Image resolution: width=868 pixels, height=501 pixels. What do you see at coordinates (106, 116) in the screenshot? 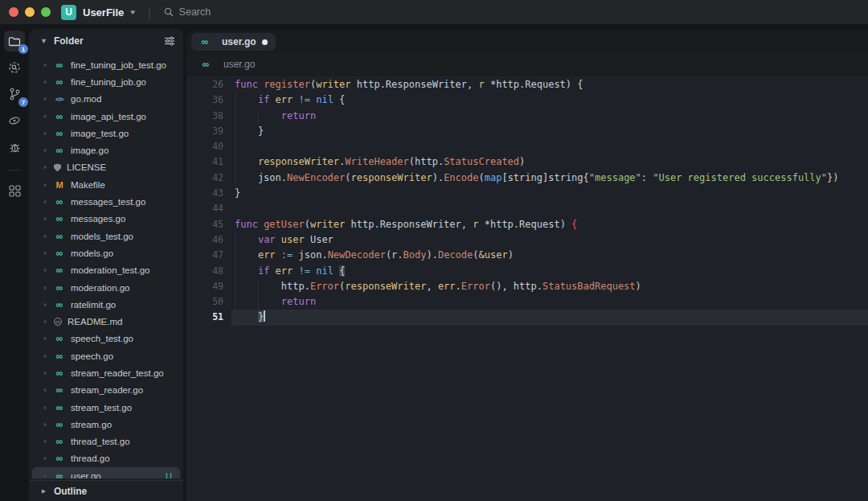
I see `file-row: ∞image_api_test.go` at bounding box center [106, 116].